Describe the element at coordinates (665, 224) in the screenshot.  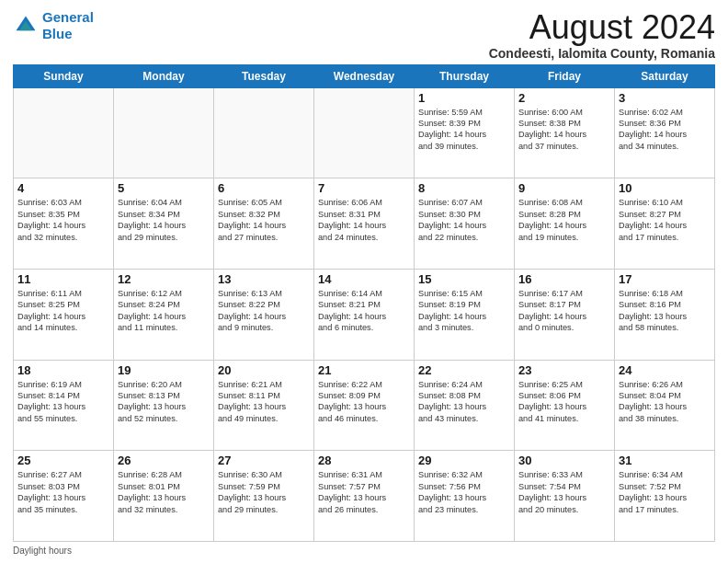
I see `calendar-cell: 10Sunrise: 6:10 AM Sunset: 8:27 PM Dayli…` at that location.